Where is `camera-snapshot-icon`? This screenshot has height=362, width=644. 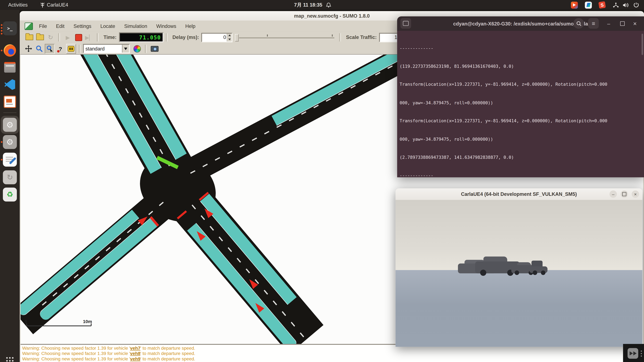 camera-snapshot-icon is located at coordinates (154, 48).